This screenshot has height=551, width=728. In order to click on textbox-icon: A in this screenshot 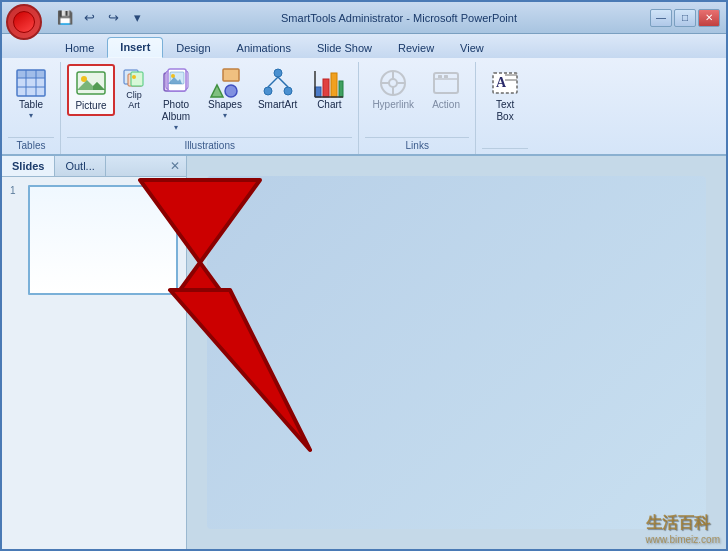, I will do `click(505, 83)`.